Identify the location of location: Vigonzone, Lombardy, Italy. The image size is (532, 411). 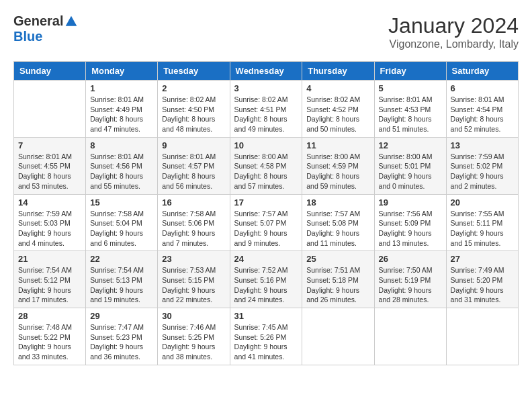
(453, 44).